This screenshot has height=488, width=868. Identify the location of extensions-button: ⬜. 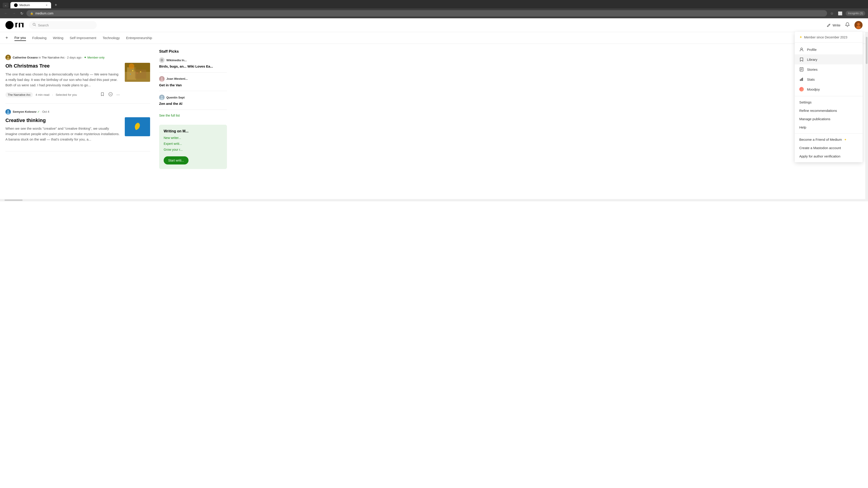
(840, 13).